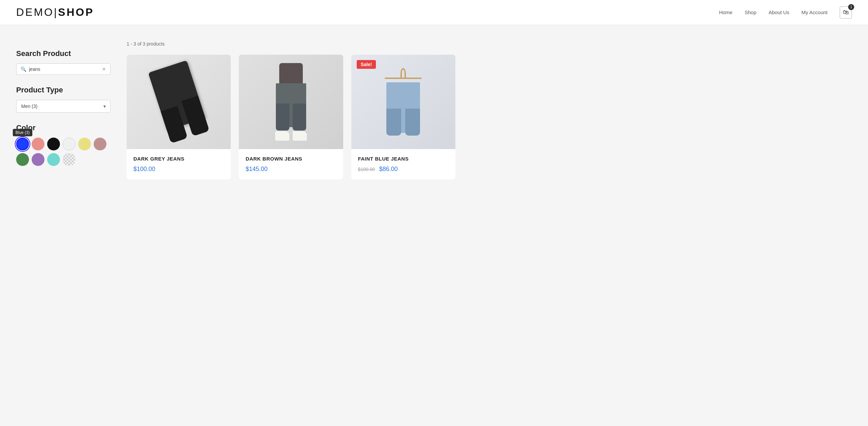  I want to click on product-image-dark-grey-jeans, so click(179, 102).